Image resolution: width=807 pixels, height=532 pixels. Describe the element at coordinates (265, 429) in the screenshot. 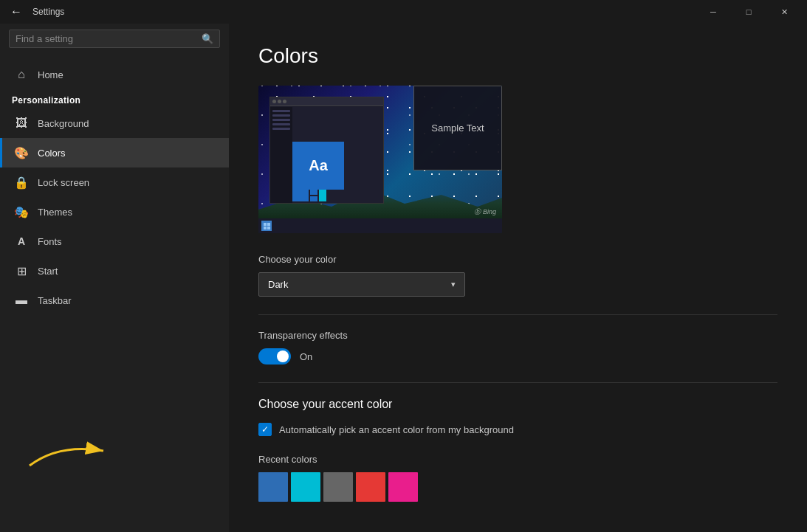

I see `checkbox-checkmark-icon: ✓` at that location.